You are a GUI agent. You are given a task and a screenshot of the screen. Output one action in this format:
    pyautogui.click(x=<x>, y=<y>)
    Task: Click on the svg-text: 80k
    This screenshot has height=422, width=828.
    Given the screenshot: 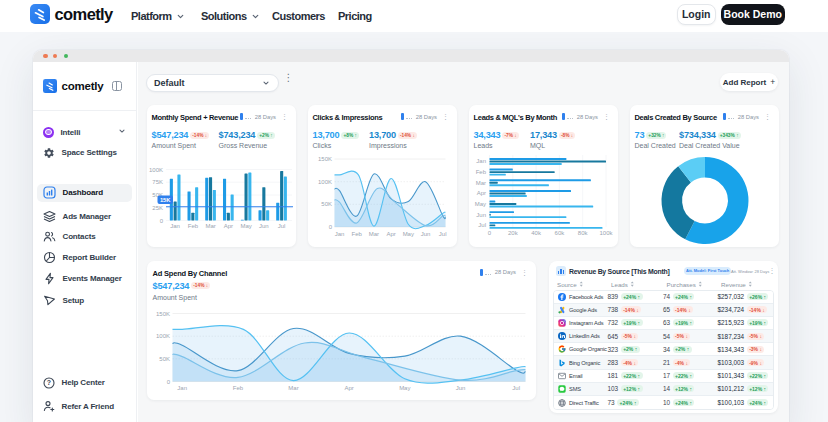 What is the action you would take?
    pyautogui.click(x=582, y=233)
    